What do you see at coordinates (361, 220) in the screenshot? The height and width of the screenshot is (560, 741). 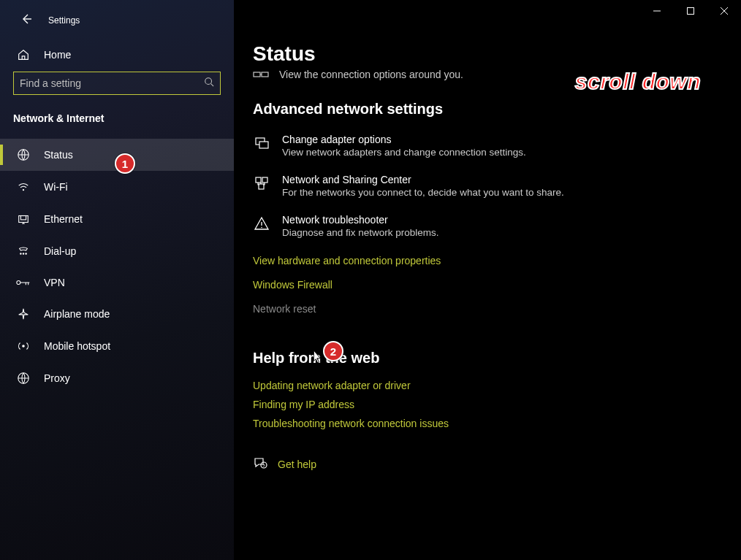 I see `option-title: Network troubleshooter` at bounding box center [361, 220].